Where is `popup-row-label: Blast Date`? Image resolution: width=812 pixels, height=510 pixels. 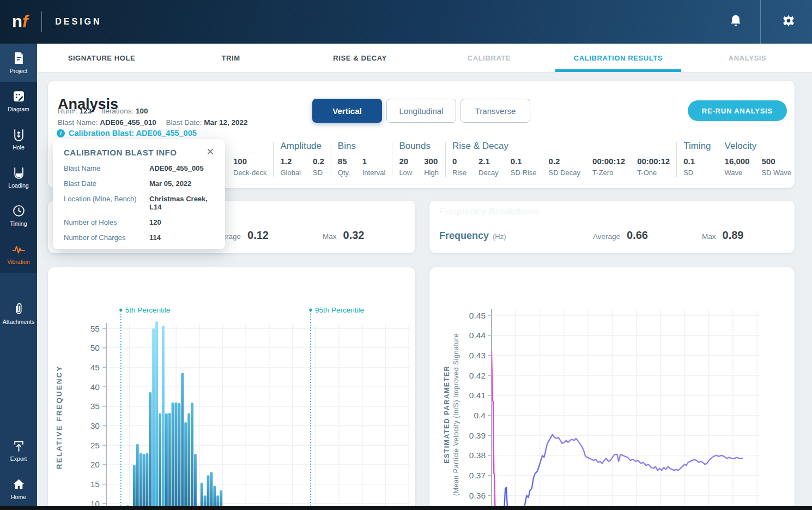 popup-row-label: Blast Date is located at coordinates (107, 183).